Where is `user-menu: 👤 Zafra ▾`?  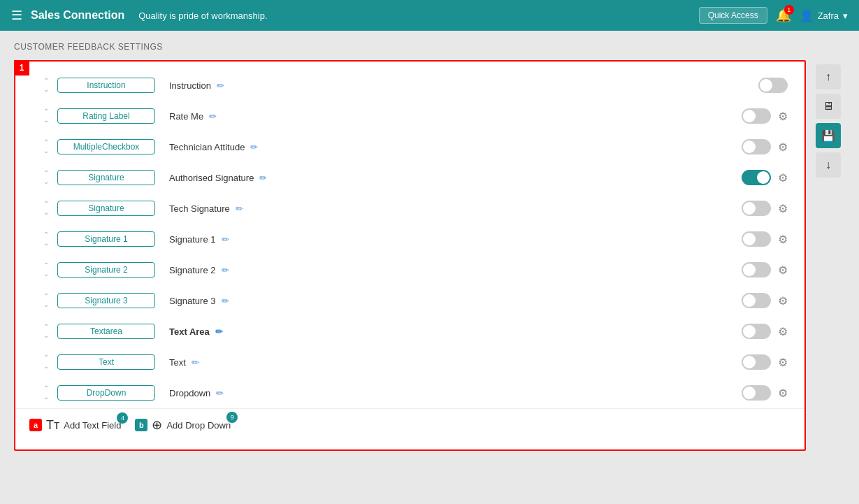
user-menu: 👤 Zafra ▾ is located at coordinates (823, 15).